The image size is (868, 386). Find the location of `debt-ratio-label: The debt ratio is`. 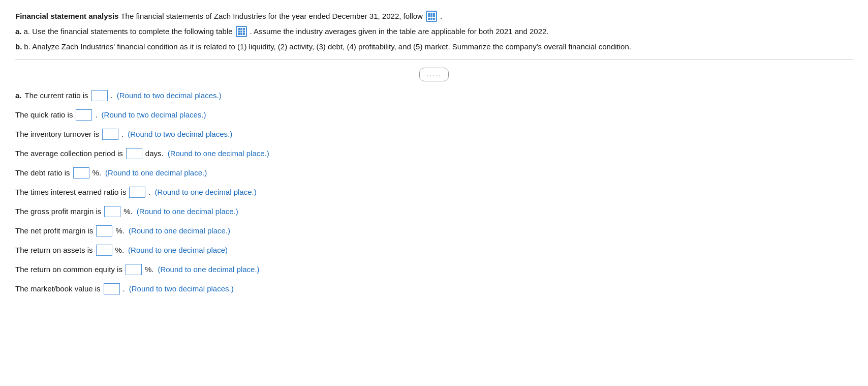

debt-ratio-label: The debt ratio is is located at coordinates (43, 173).